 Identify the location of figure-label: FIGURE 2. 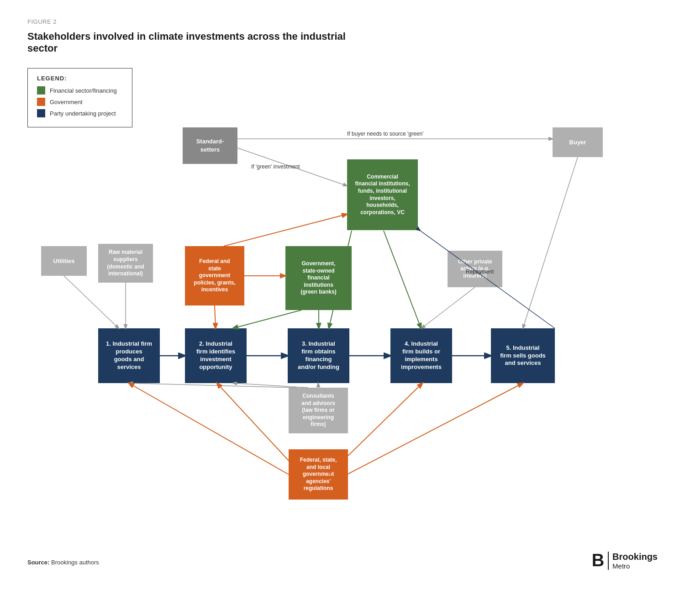
(342, 22).